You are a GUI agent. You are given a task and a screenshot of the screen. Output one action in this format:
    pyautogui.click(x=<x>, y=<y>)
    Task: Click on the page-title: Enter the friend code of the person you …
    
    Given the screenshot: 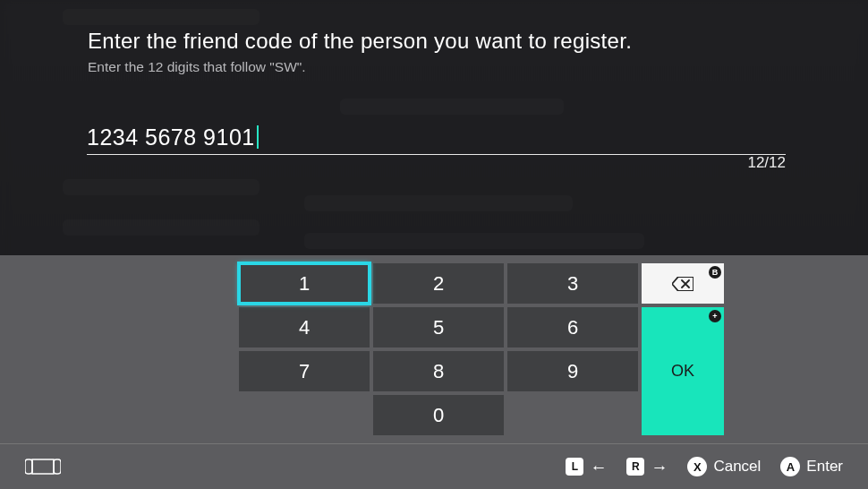 What is the action you would take?
    pyautogui.click(x=460, y=41)
    